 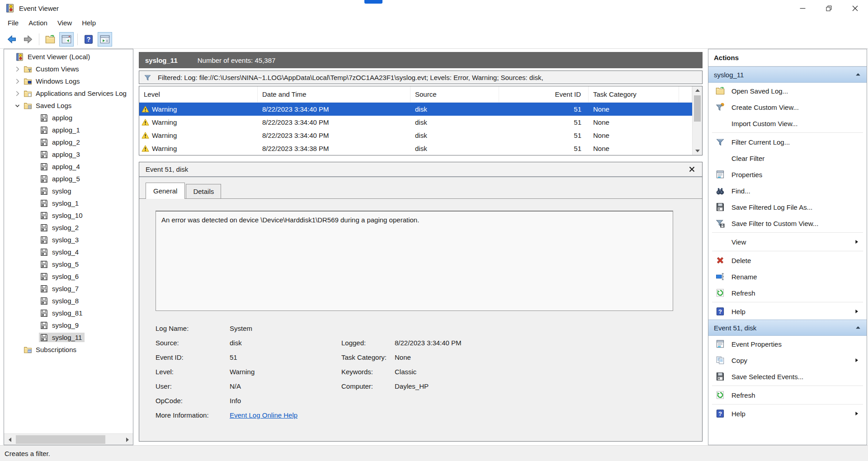 What do you see at coordinates (788, 260) in the screenshot?
I see `action-item-delete: Delete` at bounding box center [788, 260].